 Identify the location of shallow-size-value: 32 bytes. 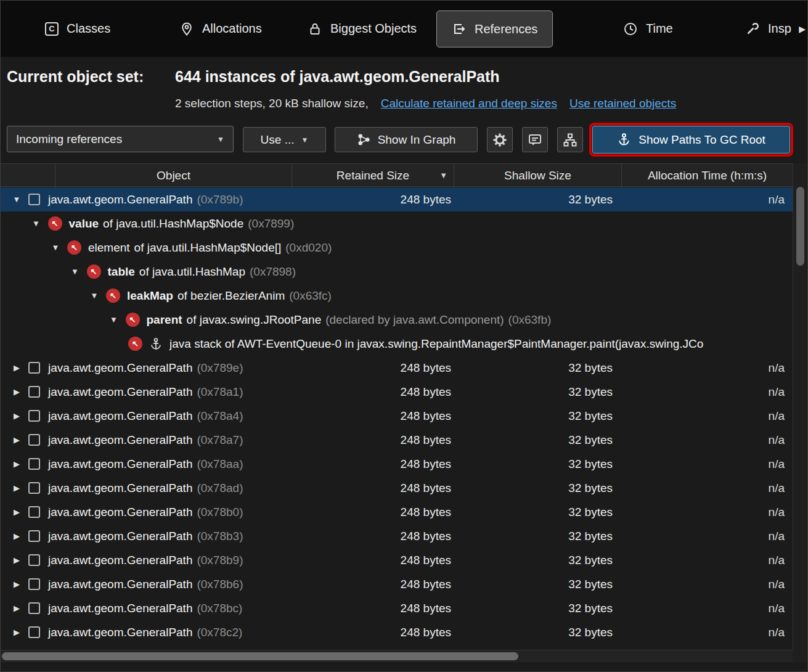
(590, 200).